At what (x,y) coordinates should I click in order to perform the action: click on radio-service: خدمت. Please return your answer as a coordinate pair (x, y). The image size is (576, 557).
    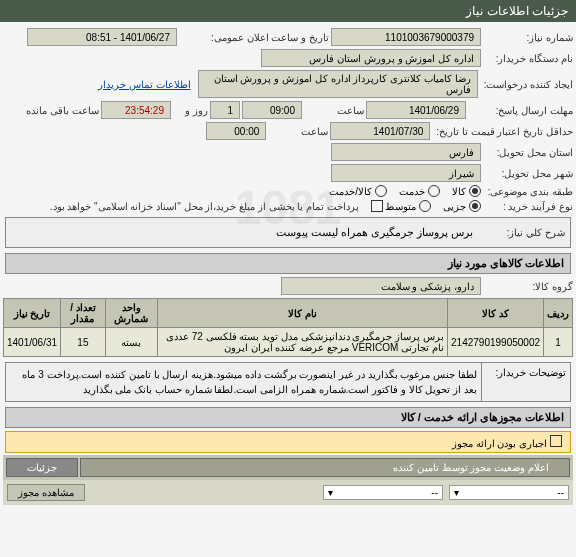
    Looking at the image, I should click on (420, 191).